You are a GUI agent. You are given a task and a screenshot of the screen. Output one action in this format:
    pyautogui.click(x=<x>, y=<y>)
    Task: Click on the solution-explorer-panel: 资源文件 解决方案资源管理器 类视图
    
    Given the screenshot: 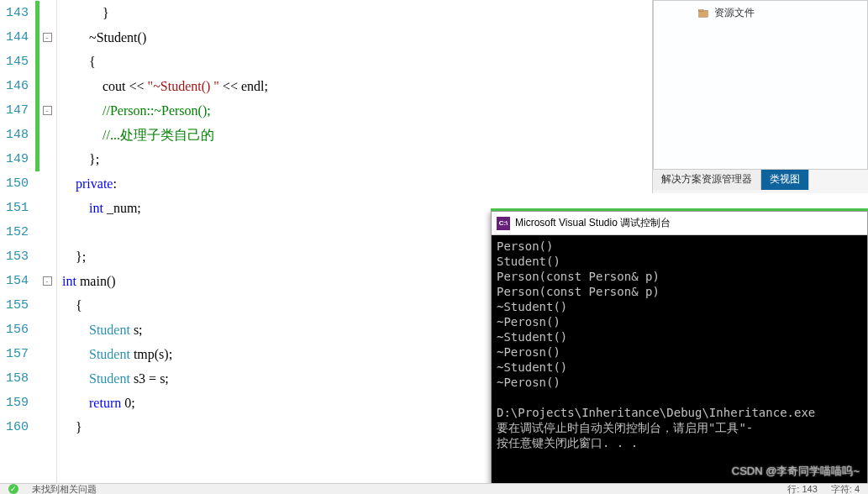 What is the action you would take?
    pyautogui.click(x=760, y=97)
    